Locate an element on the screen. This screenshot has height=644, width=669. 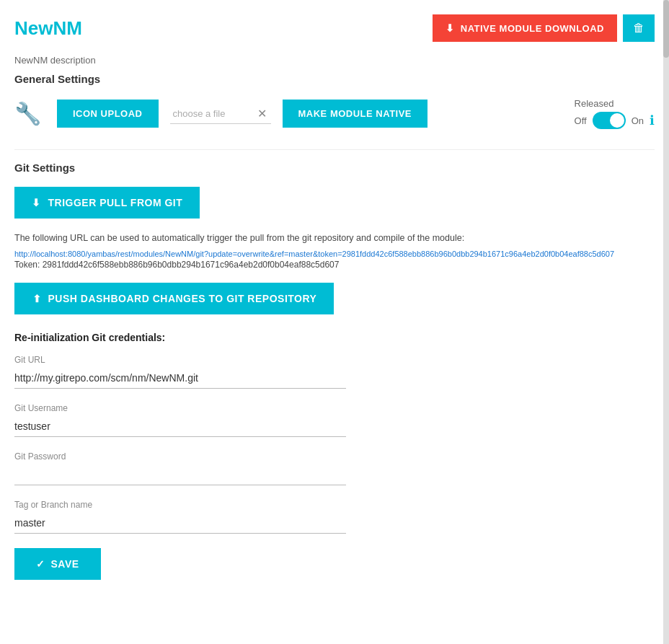
git-password-input is located at coordinates (180, 475).